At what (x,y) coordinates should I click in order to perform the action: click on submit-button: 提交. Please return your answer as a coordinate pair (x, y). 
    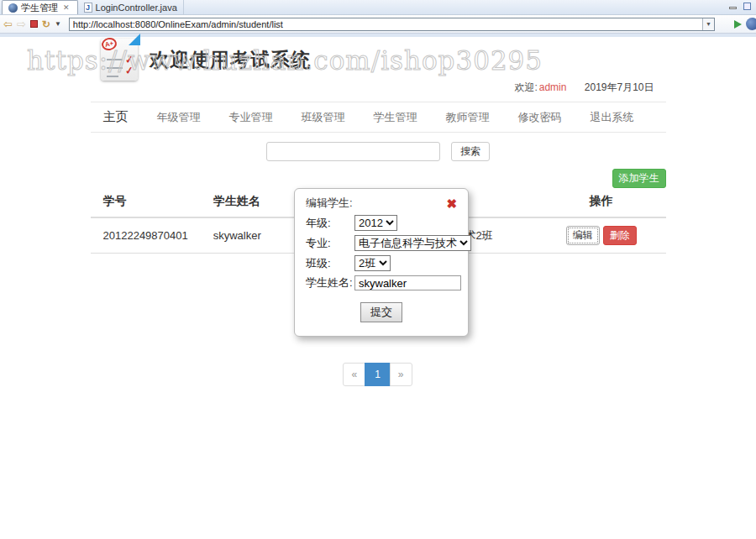
    Looking at the image, I should click on (381, 312).